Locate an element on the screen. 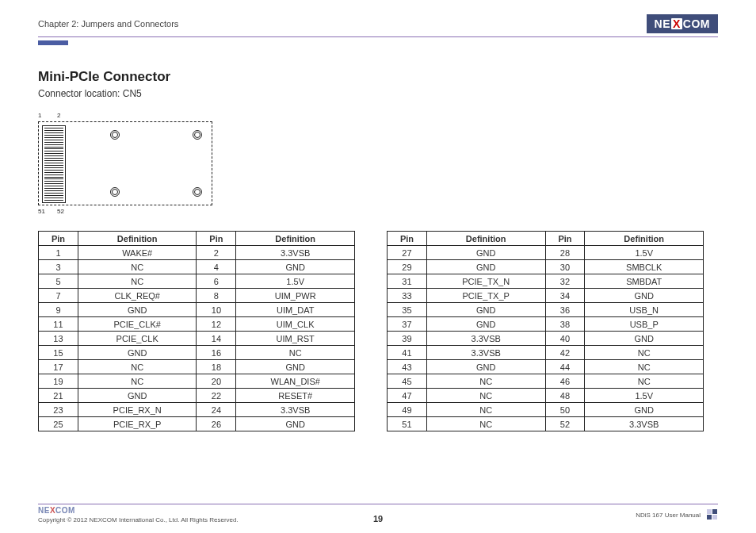 Image resolution: width=756 pixels, height=533 pixels. pin-cell: 37 is located at coordinates (407, 324).